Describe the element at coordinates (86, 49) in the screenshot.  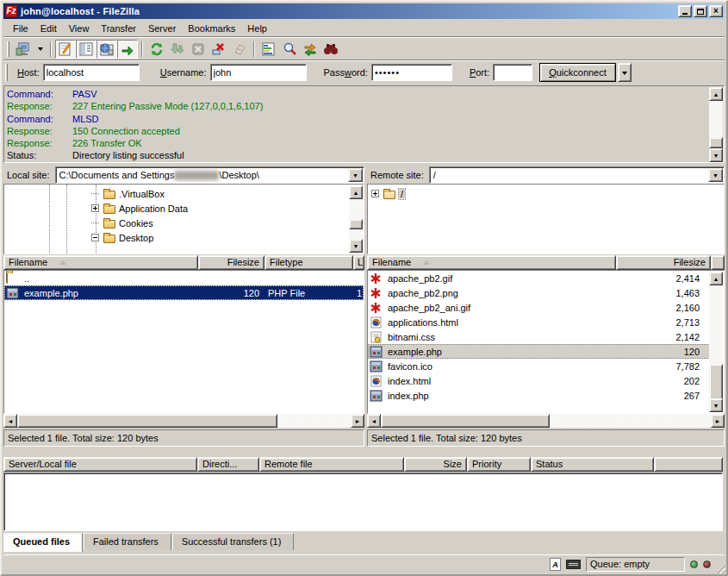
I see `toggle-local-tree-button` at that location.